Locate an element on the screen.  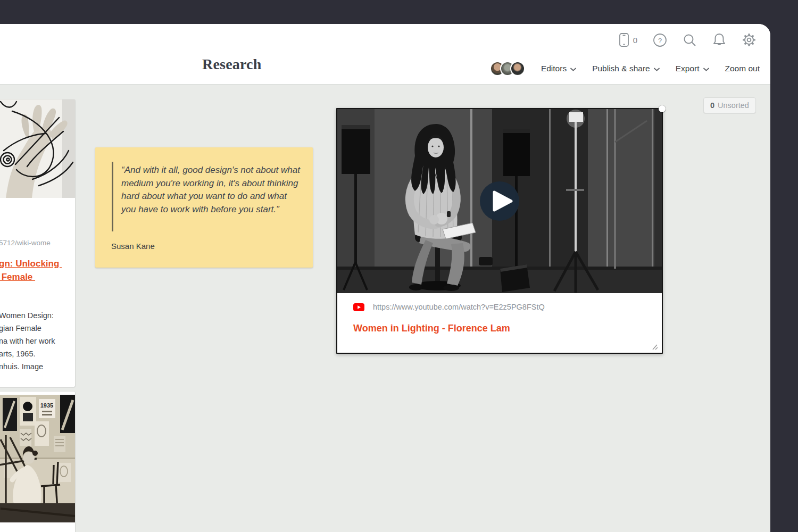
quote-author: Susan Kane is located at coordinates (133, 246).